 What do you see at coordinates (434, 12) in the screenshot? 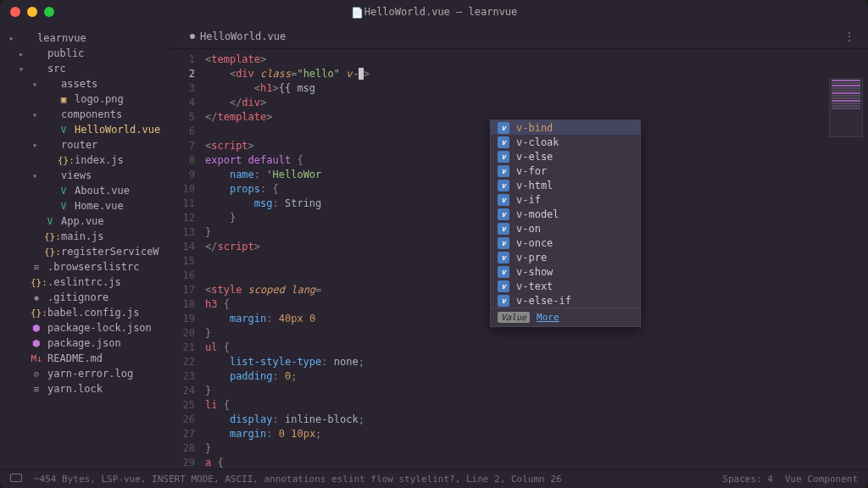
I see `titlebar: 📄 HelloWorld.vue — learnvue` at bounding box center [434, 12].